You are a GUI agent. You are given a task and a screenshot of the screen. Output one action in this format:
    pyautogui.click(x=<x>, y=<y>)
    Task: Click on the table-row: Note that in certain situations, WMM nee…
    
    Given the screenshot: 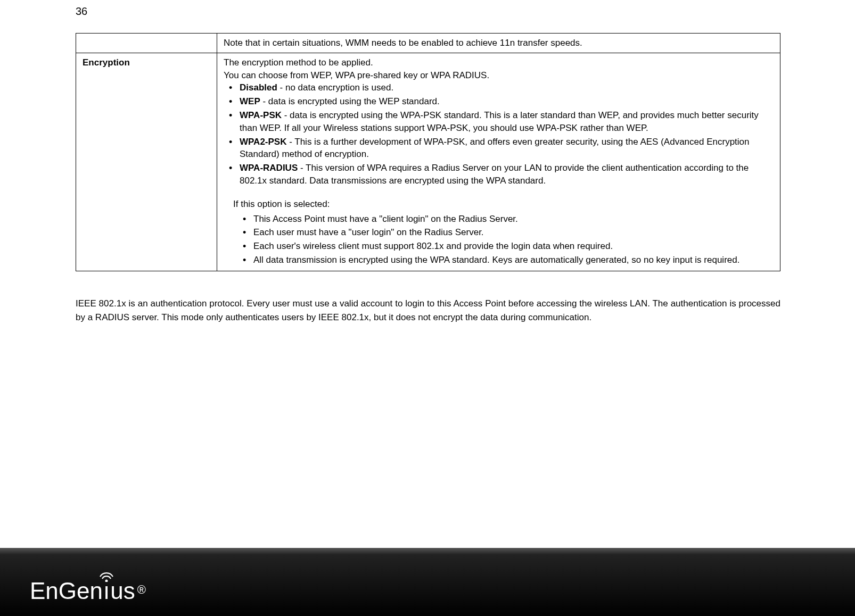 What is the action you would take?
    pyautogui.click(x=428, y=44)
    